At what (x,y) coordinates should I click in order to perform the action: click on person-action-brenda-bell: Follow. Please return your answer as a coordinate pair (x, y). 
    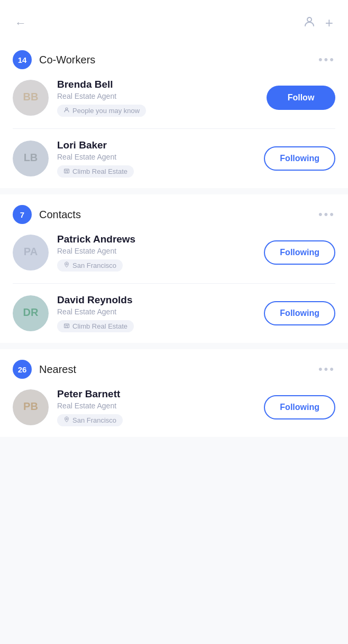
    Looking at the image, I should click on (301, 98).